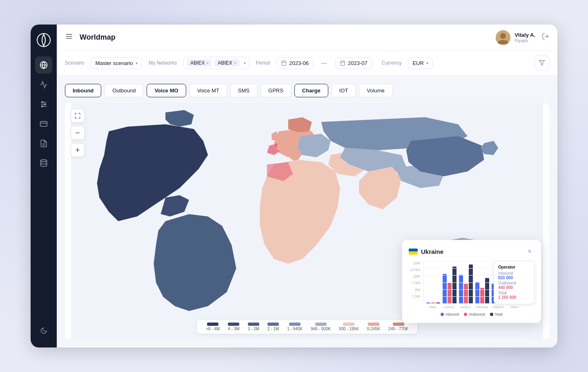 This screenshot has width=588, height=372. Describe the element at coordinates (216, 63) in the screenshot. I see `networks-select: ABIEX × ABIEX × ▾` at that location.